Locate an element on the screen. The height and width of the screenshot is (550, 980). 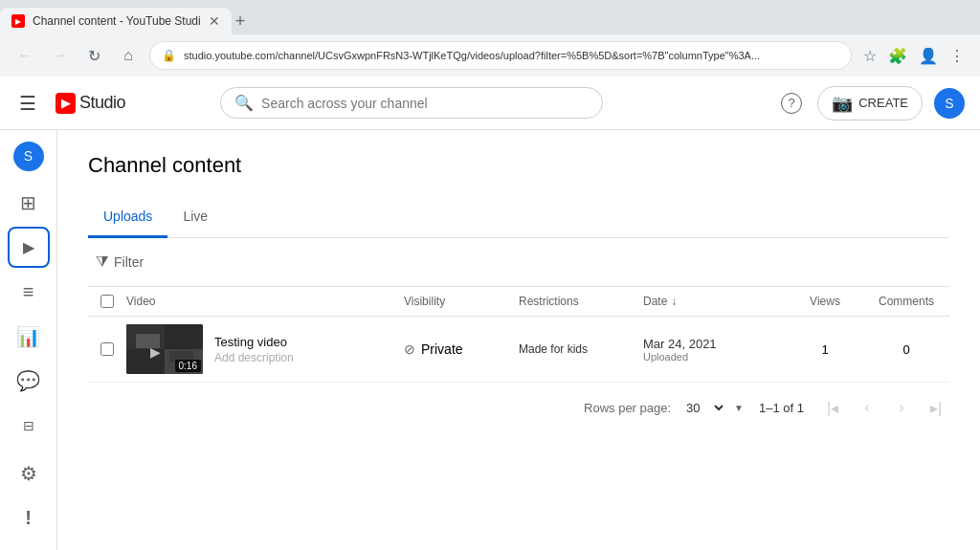
url-bar: 🔒 studio.youtube.com/channel/UCsvGxwpnFR… is located at coordinates (501, 55).